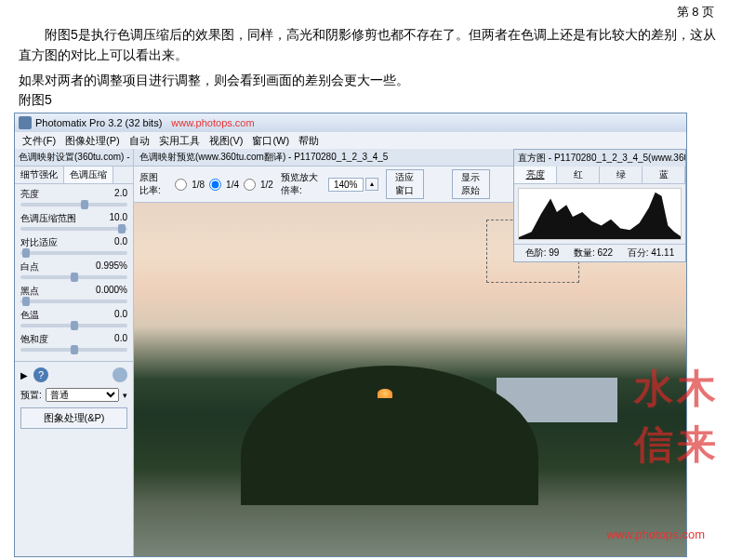 The image size is (742, 560). What do you see at coordinates (34, 340) in the screenshot?
I see `slider-label: 饱和度` at bounding box center [34, 340].